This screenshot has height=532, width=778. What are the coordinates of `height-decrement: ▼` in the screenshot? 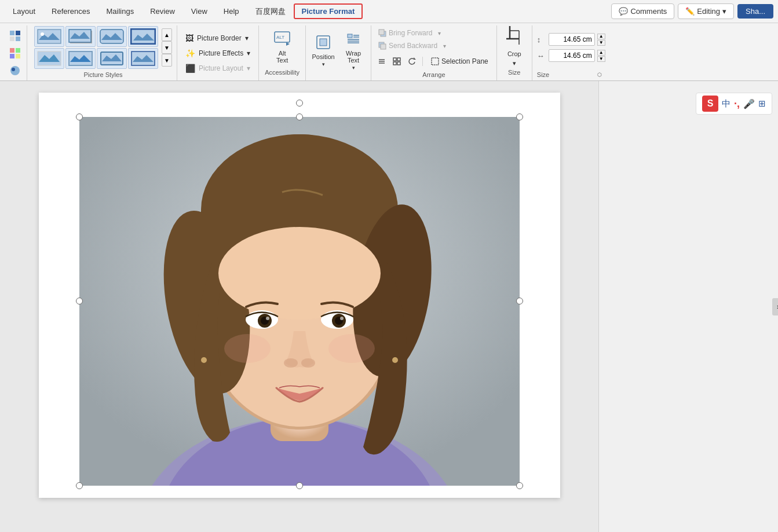 It's located at (601, 43).